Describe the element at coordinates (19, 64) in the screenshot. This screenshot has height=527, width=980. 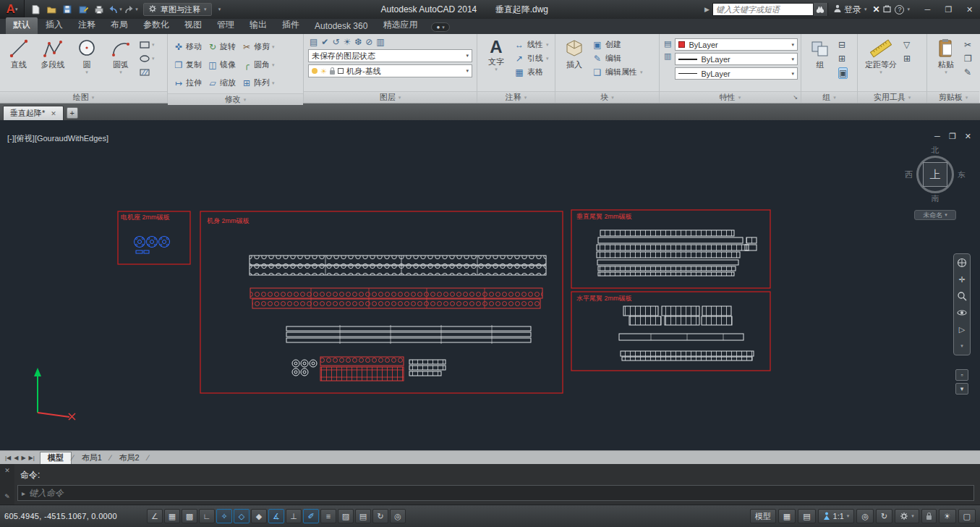
I see `line-button: 直线` at that location.